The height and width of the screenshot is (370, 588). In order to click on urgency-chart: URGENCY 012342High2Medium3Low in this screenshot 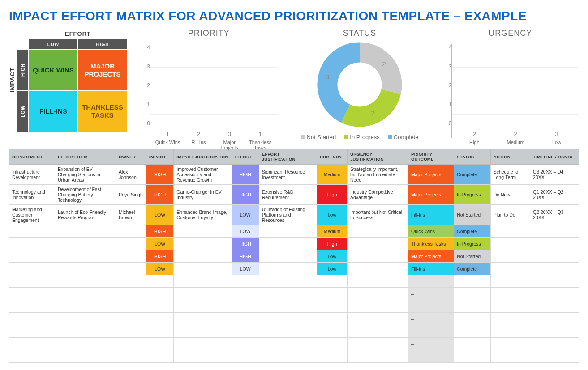, I will do `click(511, 83)`.